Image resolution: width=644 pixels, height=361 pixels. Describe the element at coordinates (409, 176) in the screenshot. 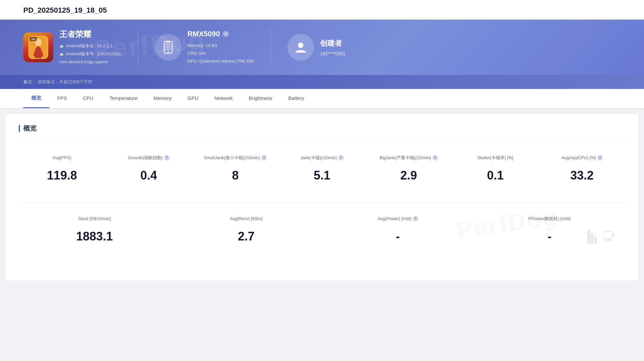

I see `metric-big-jank-value: 2.9` at that location.